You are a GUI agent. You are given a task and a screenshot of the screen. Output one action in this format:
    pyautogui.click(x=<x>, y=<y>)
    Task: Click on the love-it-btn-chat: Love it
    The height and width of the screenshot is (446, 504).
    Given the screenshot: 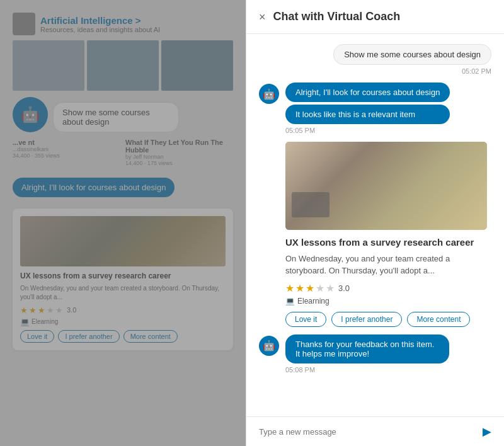 What is the action you would take?
    pyautogui.click(x=306, y=319)
    